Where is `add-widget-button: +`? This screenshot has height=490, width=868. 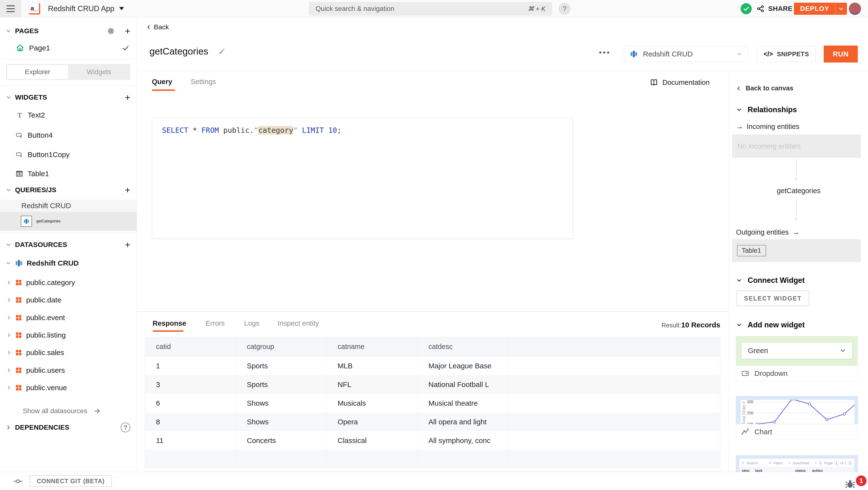
add-widget-button: + is located at coordinates (128, 97).